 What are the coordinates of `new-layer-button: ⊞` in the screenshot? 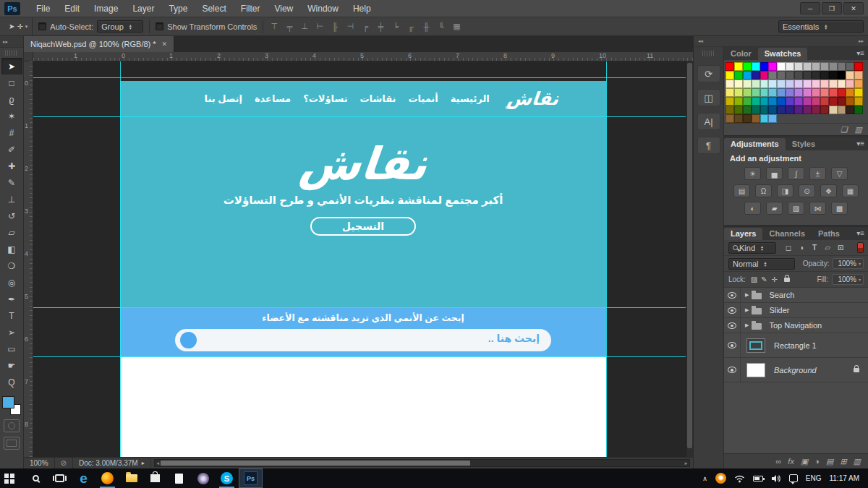 It's located at (843, 461).